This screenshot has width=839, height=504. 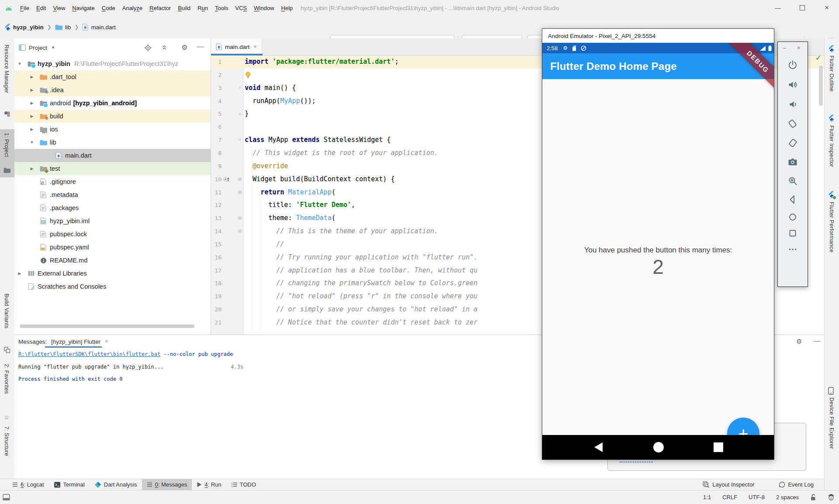 I want to click on menu-tools: Tools, so click(x=222, y=8).